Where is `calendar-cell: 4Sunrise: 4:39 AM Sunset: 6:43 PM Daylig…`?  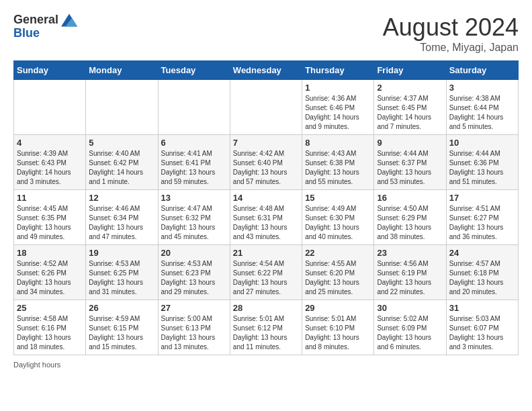 calendar-cell: 4Sunrise: 4:39 AM Sunset: 6:43 PM Daylig… is located at coordinates (50, 163).